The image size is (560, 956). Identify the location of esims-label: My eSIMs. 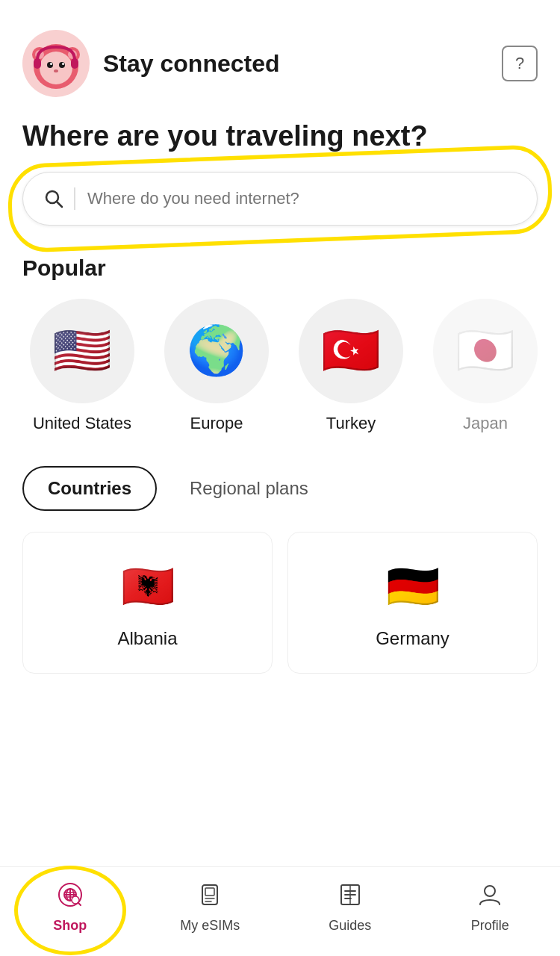
(210, 926).